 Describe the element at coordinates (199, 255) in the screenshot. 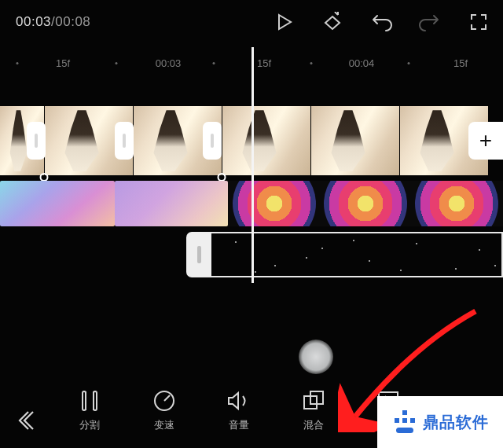

I see `audio-clip-handle` at that location.